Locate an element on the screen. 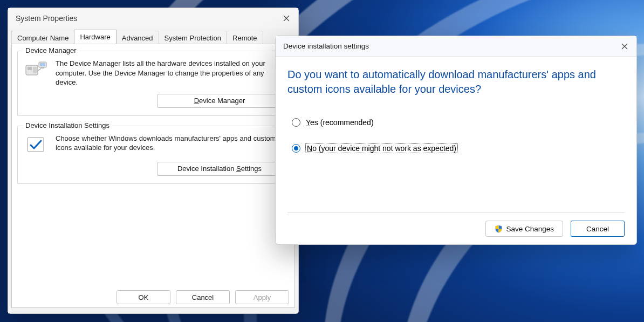 The image size is (644, 322). titlebar: Device installation settings is located at coordinates (456, 46).